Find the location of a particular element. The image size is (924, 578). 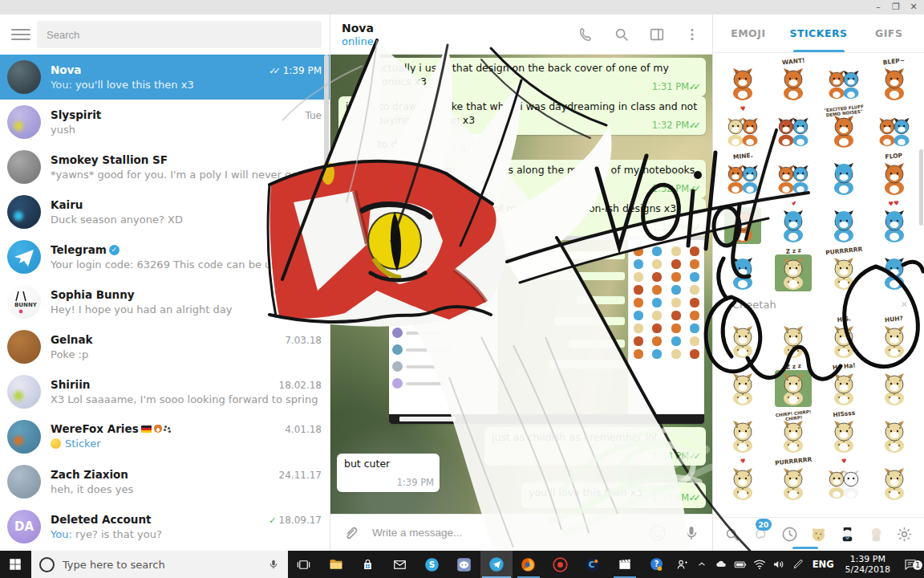

sticker-cheetah-huh-: HUH? is located at coordinates (894, 339).